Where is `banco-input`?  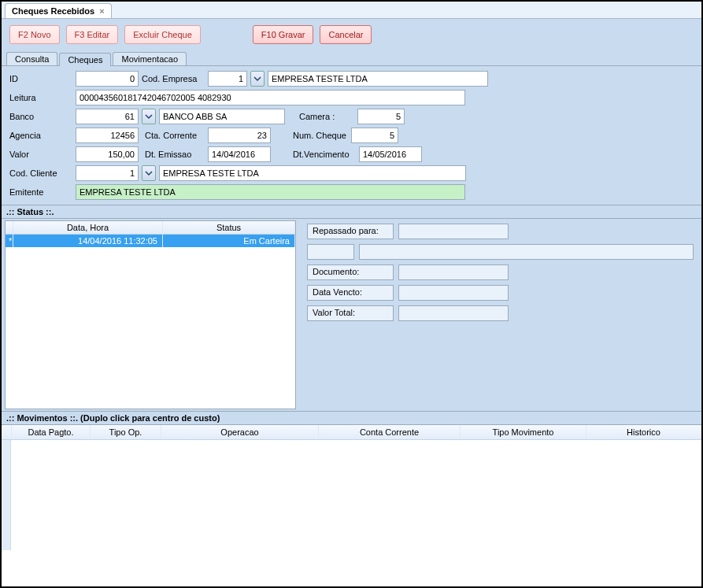 banco-input is located at coordinates (107, 116).